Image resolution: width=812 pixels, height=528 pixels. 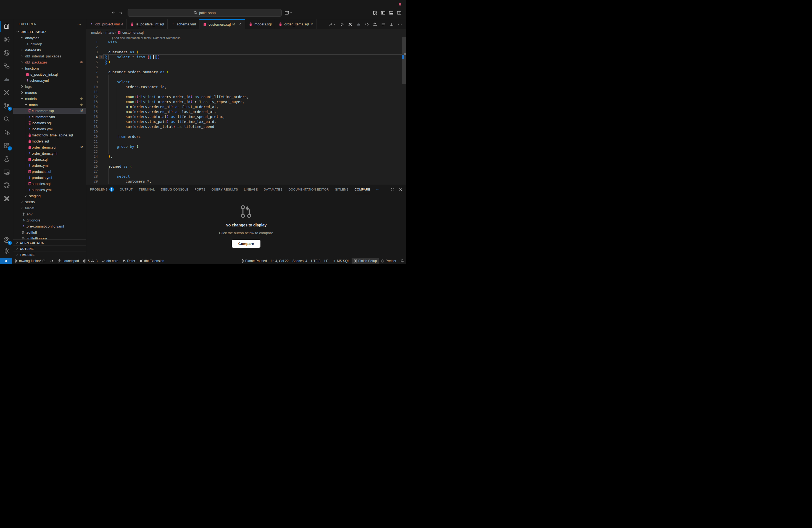 I want to click on panel-tab-debug-console: DEBUG CONSOLE, so click(x=175, y=190).